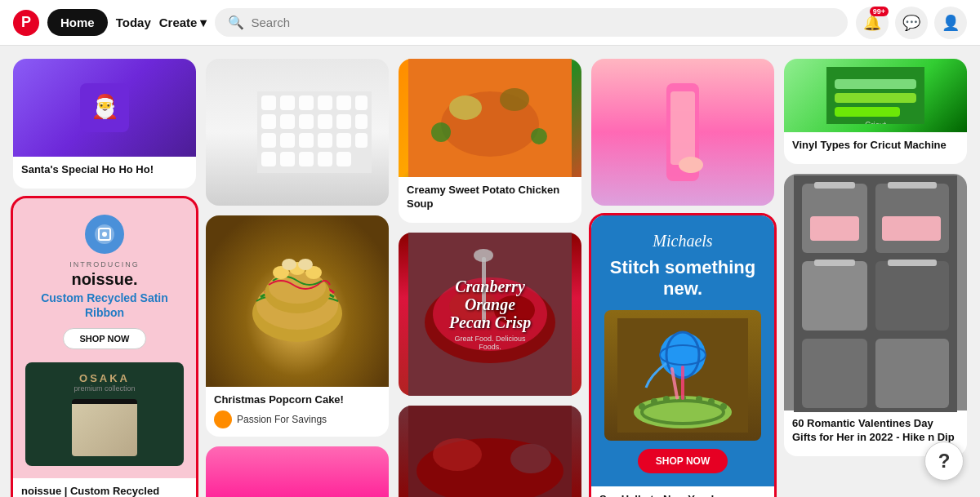 Image resolution: width=980 pixels, height=497 pixels. What do you see at coordinates (683, 375) in the screenshot?
I see `michaels-yarn-loom-visual` at bounding box center [683, 375].